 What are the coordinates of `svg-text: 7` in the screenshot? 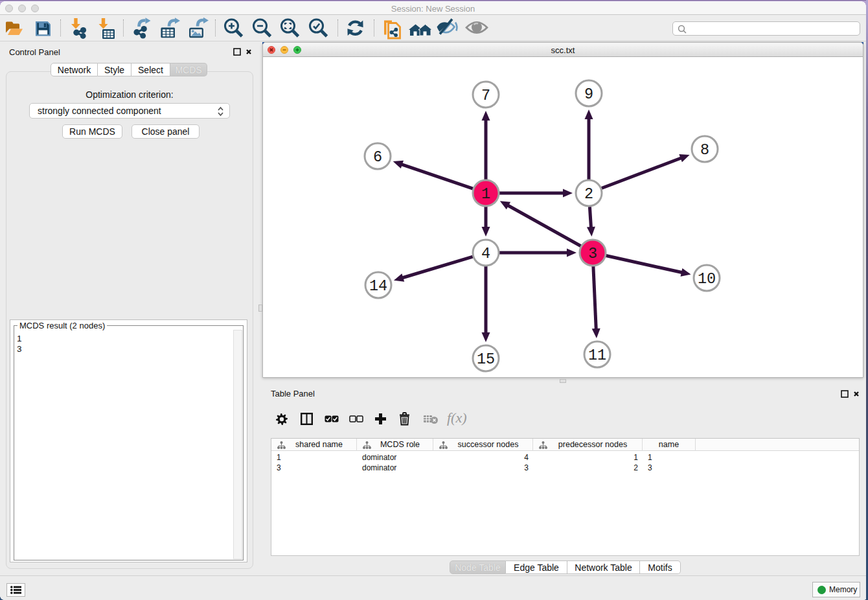 It's located at (486, 96).